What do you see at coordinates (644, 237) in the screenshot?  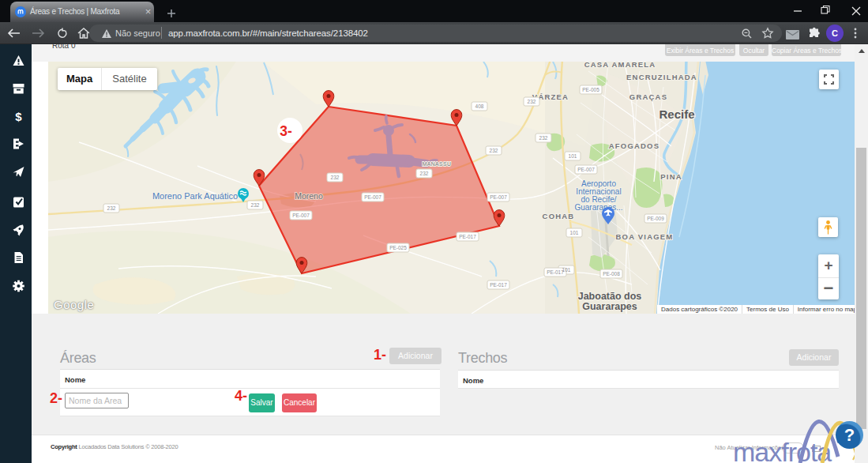 I see `svg-text: BOA VIAGEM` at bounding box center [644, 237].